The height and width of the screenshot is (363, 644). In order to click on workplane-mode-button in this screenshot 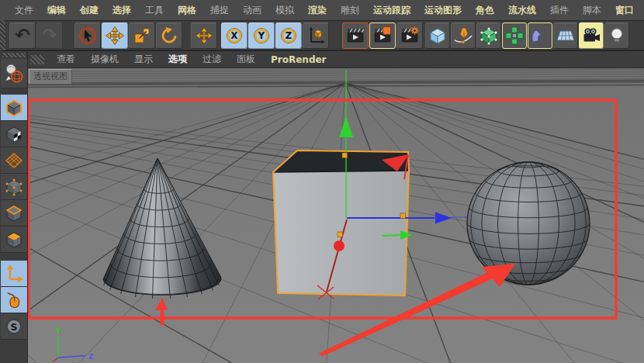, I will do `click(14, 161)`.